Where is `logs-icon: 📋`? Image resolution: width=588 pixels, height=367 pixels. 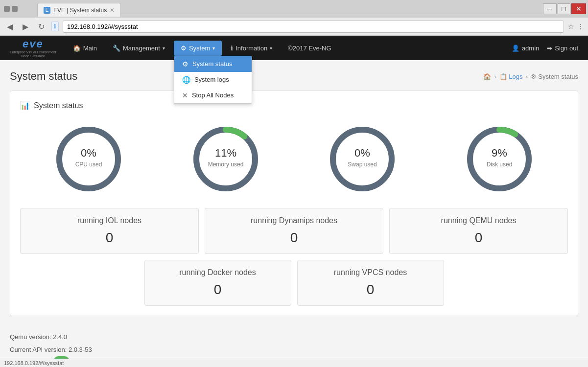
logs-icon: 📋 is located at coordinates (503, 76).